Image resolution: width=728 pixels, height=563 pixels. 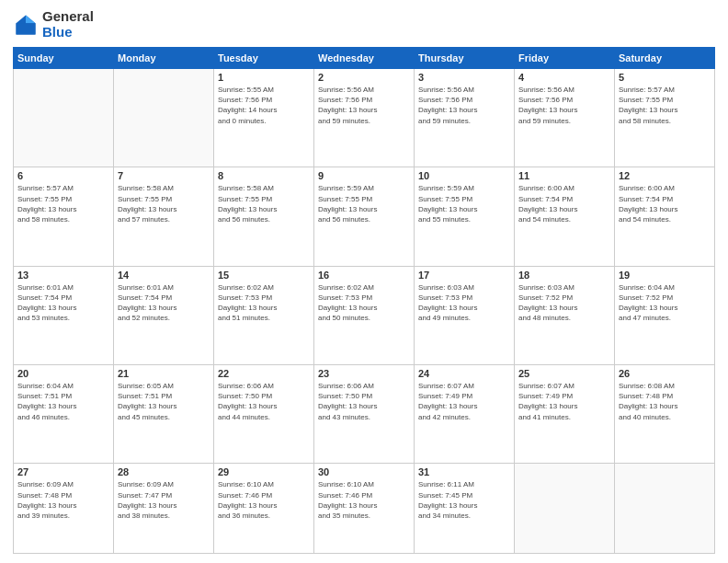 What do you see at coordinates (264, 472) in the screenshot?
I see `day-number: 29` at bounding box center [264, 472].